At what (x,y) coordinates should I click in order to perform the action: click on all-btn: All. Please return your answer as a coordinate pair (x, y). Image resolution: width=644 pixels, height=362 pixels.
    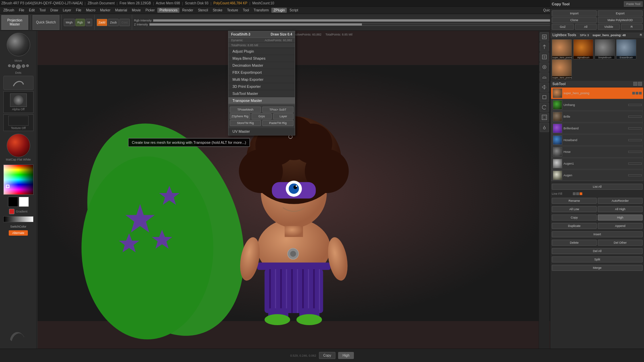
    Looking at the image, I should click on (586, 27).